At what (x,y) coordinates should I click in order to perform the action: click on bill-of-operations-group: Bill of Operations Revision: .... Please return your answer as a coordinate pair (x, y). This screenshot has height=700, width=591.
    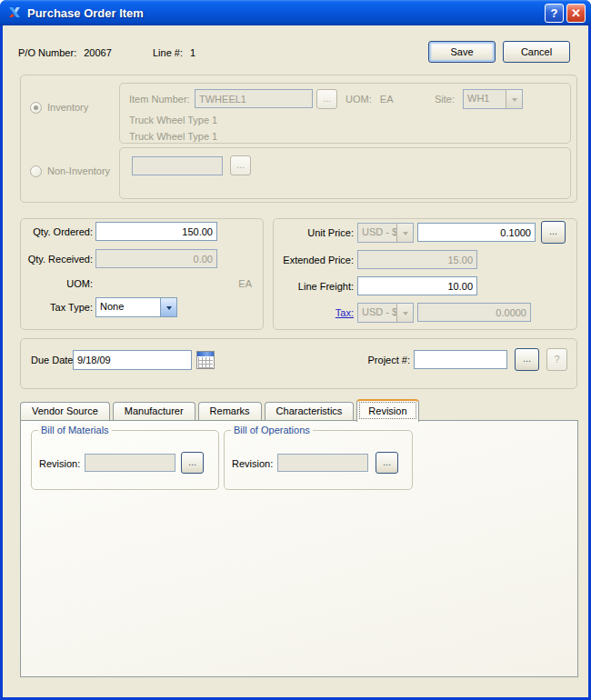
    Looking at the image, I should click on (318, 460).